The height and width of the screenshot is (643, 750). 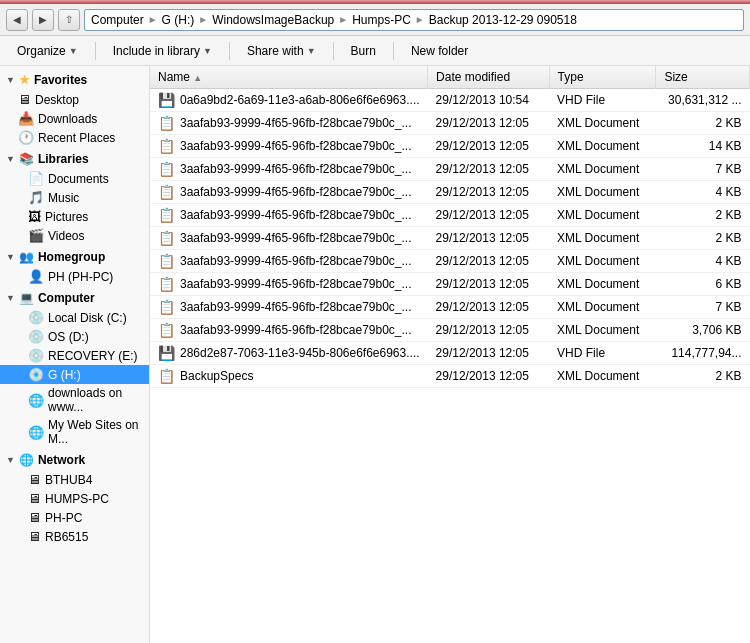 What do you see at coordinates (602, 78) in the screenshot?
I see `column-type: Type` at bounding box center [602, 78].